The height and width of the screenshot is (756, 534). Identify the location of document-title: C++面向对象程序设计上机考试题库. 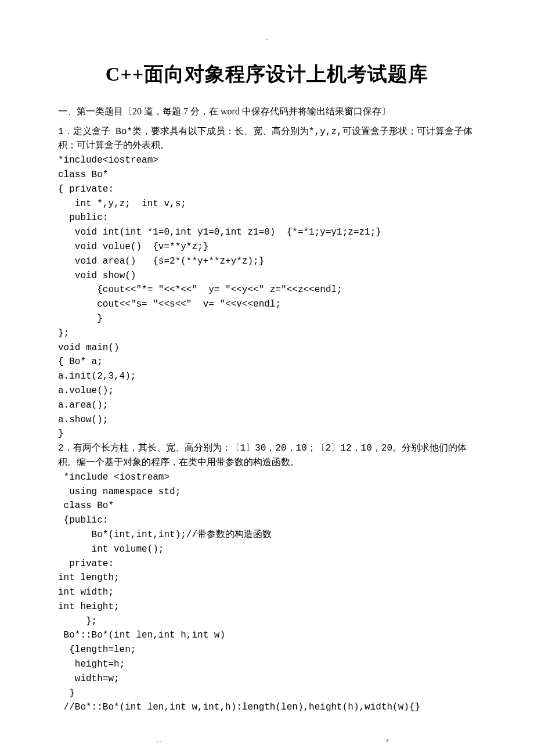
(267, 74).